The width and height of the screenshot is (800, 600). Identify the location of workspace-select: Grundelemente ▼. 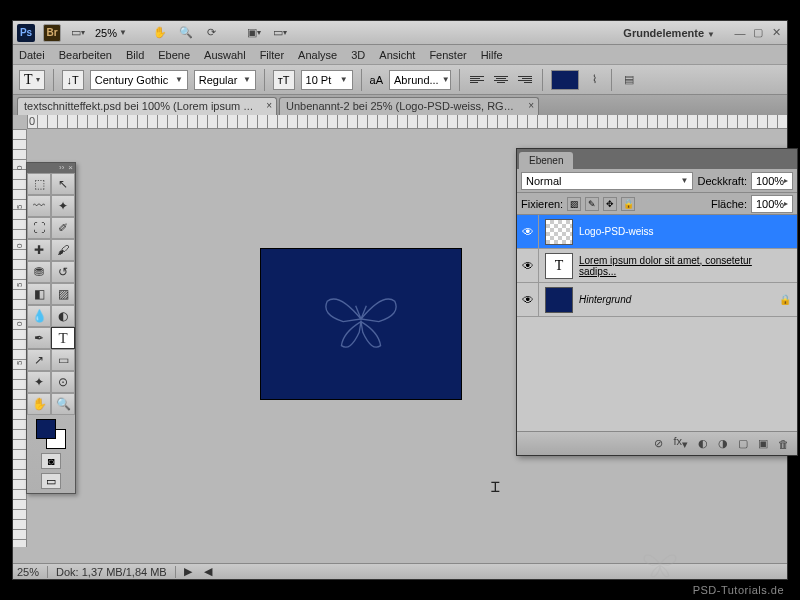
(669, 33).